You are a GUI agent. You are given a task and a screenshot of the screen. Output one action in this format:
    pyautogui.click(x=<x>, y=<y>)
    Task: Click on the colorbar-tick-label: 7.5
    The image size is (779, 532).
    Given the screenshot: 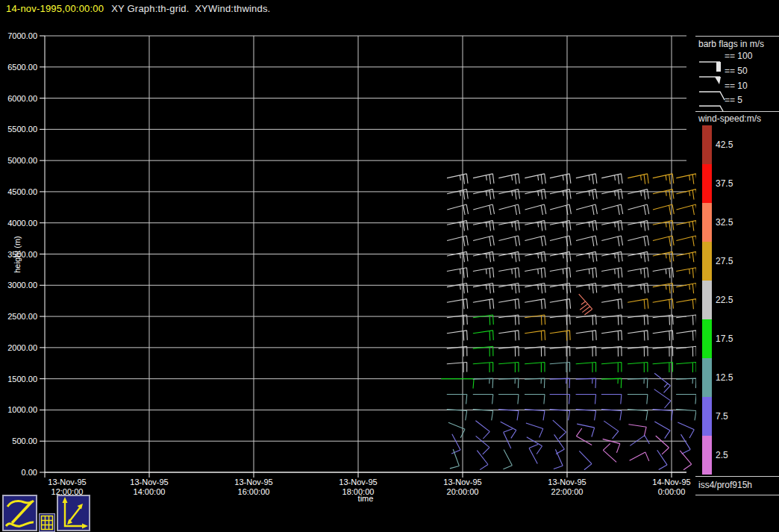 What is the action you would take?
    pyautogui.click(x=731, y=416)
    